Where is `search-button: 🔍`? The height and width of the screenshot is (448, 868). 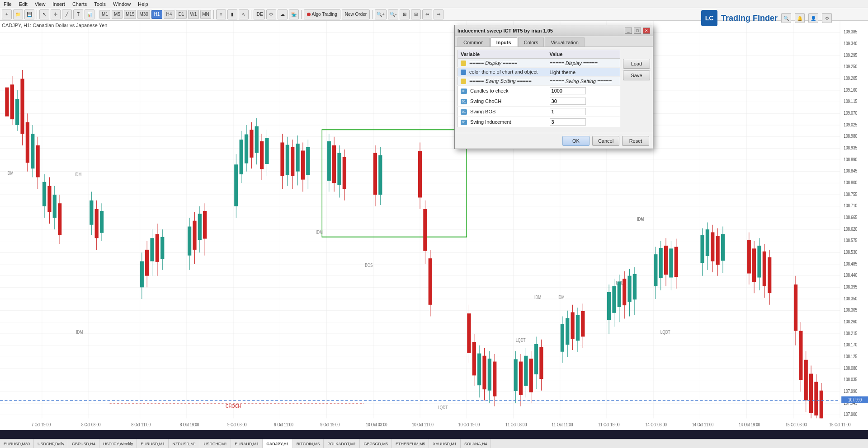 search-button: 🔍 is located at coordinates (786, 18).